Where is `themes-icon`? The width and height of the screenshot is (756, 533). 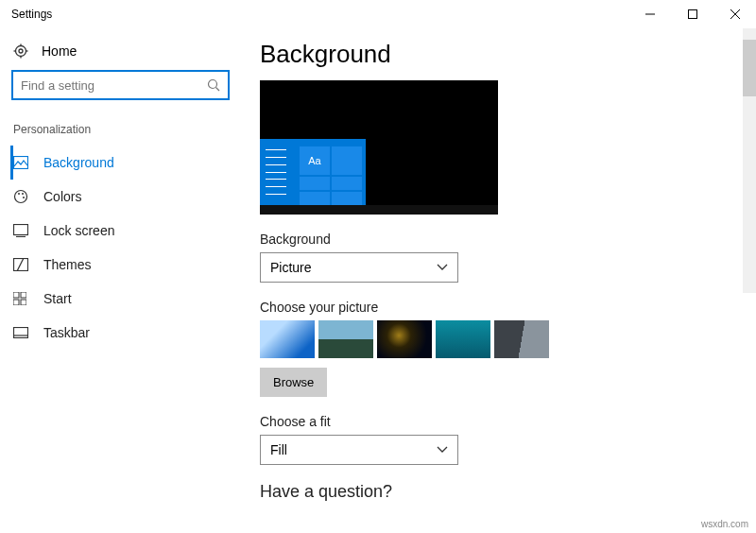 themes-icon is located at coordinates (22, 265).